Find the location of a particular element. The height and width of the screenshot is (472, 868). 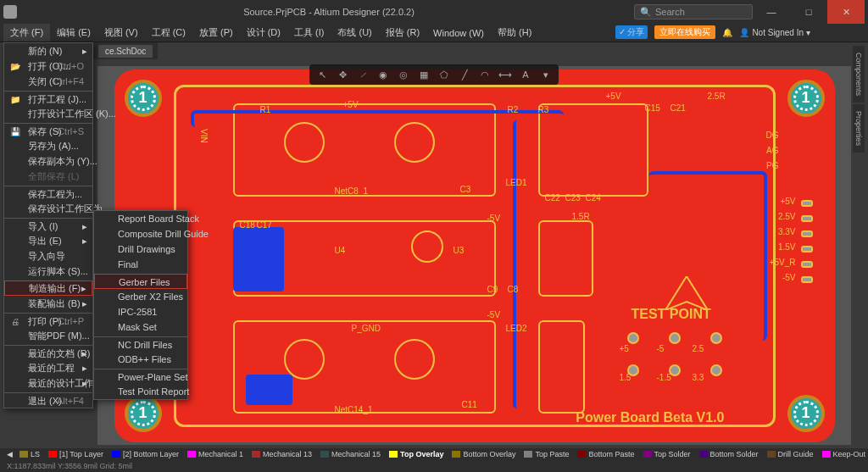

file-menu-item: 另存为 (A)... is located at coordinates (48, 146).